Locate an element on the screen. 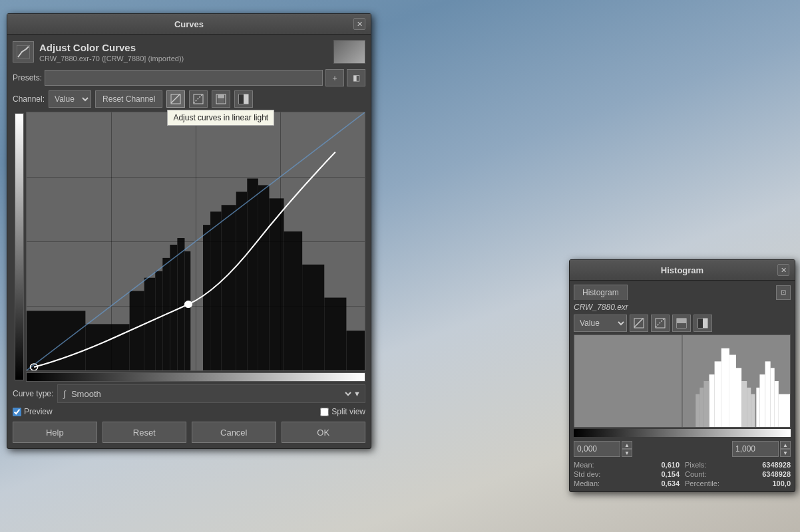 The image size is (800, 532). histogram-min-input is located at coordinates (597, 449).